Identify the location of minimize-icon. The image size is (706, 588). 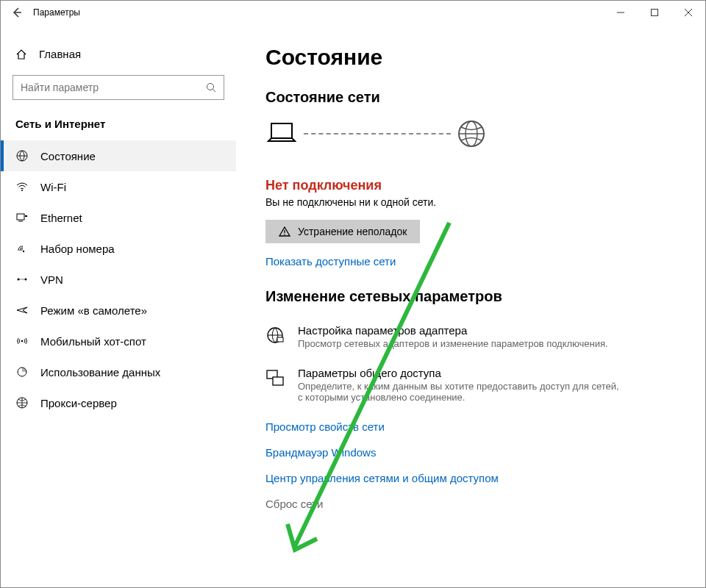
(621, 12).